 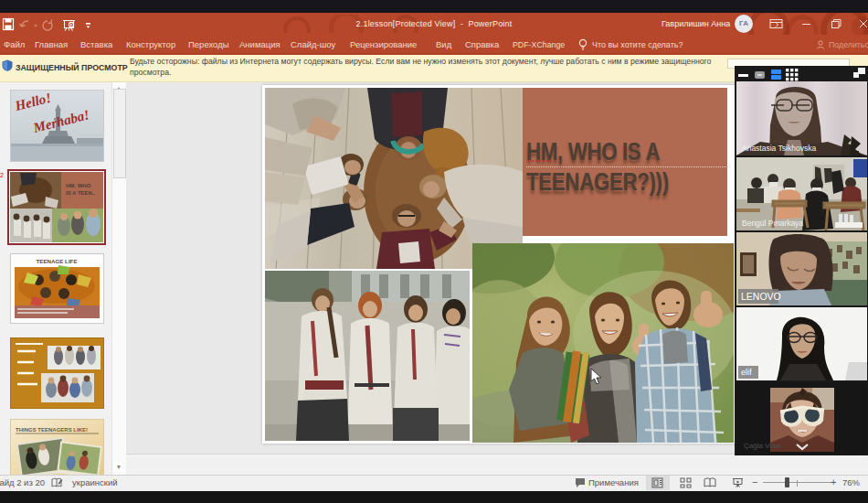 What do you see at coordinates (762, 446) in the screenshot?
I see `svg-text: Çağla Vidal` at bounding box center [762, 446].